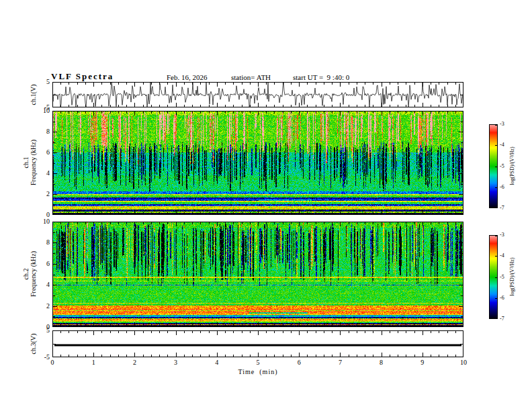  I want to click on time-tick-label: 8, so click(382, 363).